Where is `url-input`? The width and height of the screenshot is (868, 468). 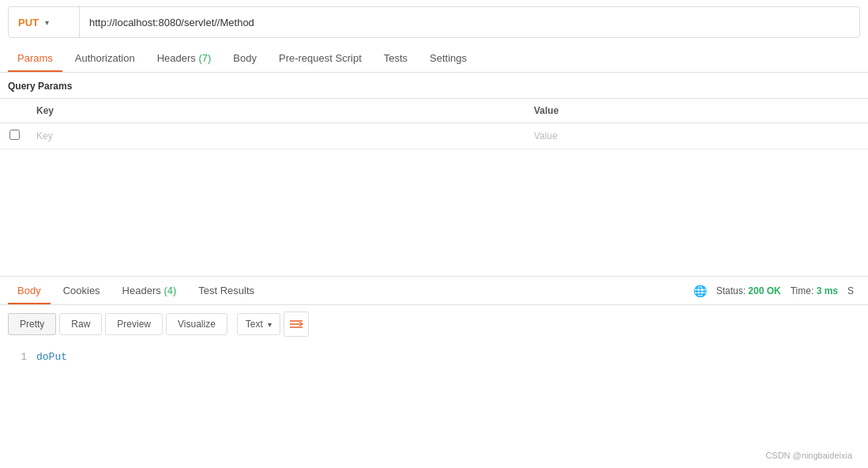 url-input is located at coordinates (469, 22).